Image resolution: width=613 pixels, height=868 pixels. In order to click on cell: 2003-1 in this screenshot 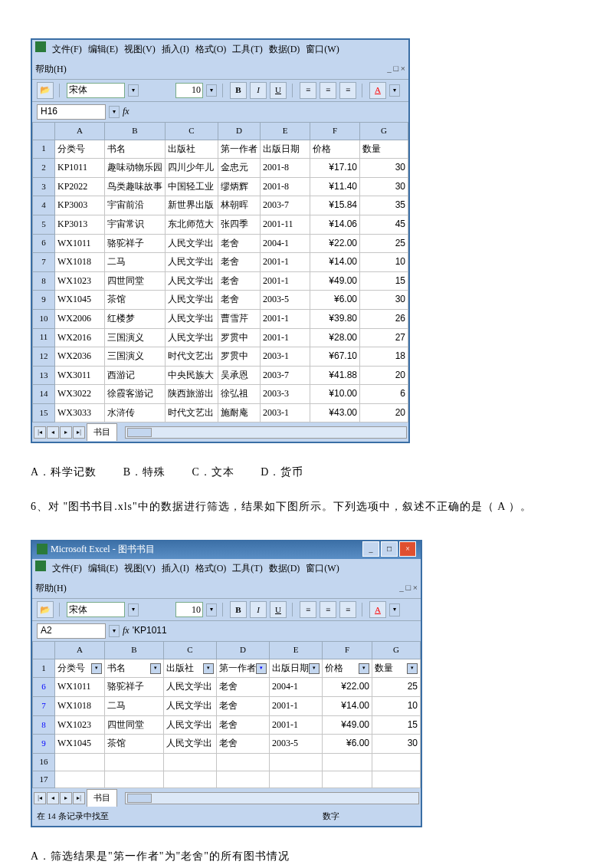, I will do `click(285, 413)`.